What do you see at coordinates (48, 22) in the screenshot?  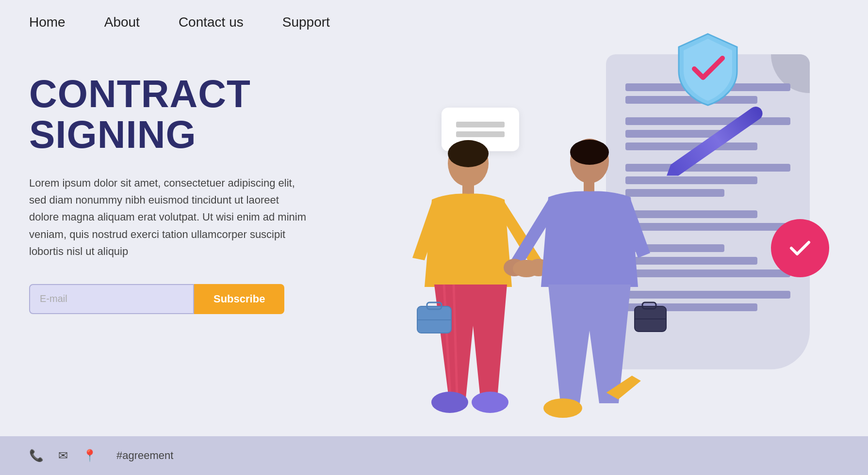 I see `nav-home: Home` at bounding box center [48, 22].